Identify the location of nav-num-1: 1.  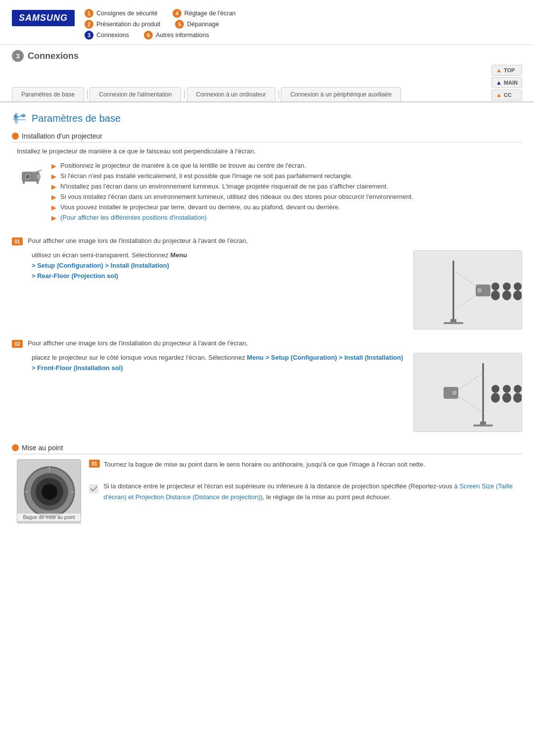
(89, 13).